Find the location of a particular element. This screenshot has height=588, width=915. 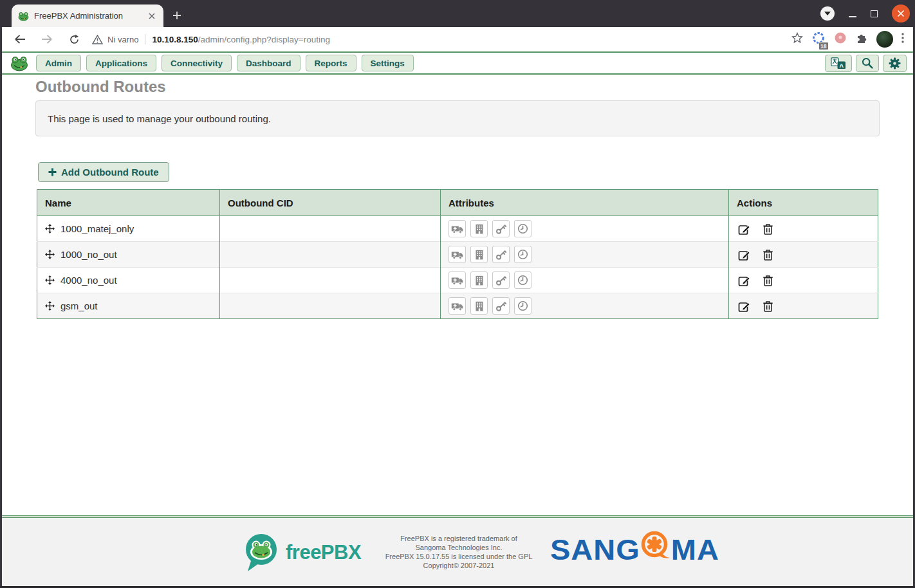

route-name: 1000_matej_only is located at coordinates (97, 229).